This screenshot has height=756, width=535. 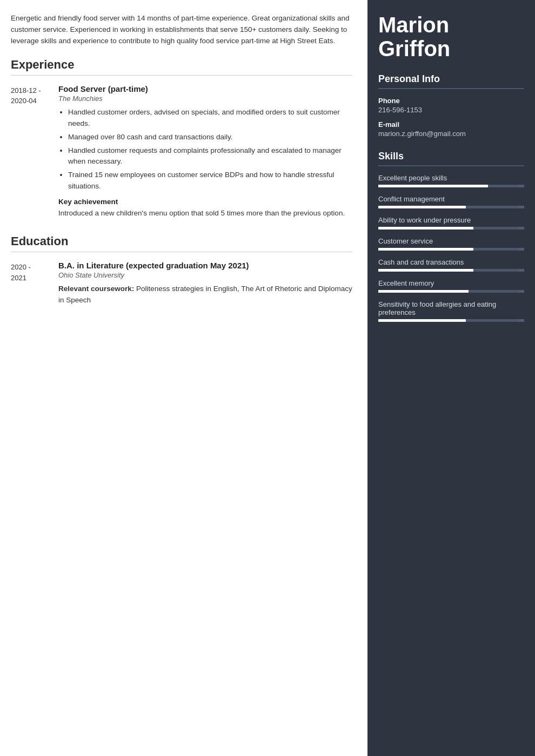 I want to click on key-achievement-text: Introduced a new children's menu option …, so click(x=205, y=214).